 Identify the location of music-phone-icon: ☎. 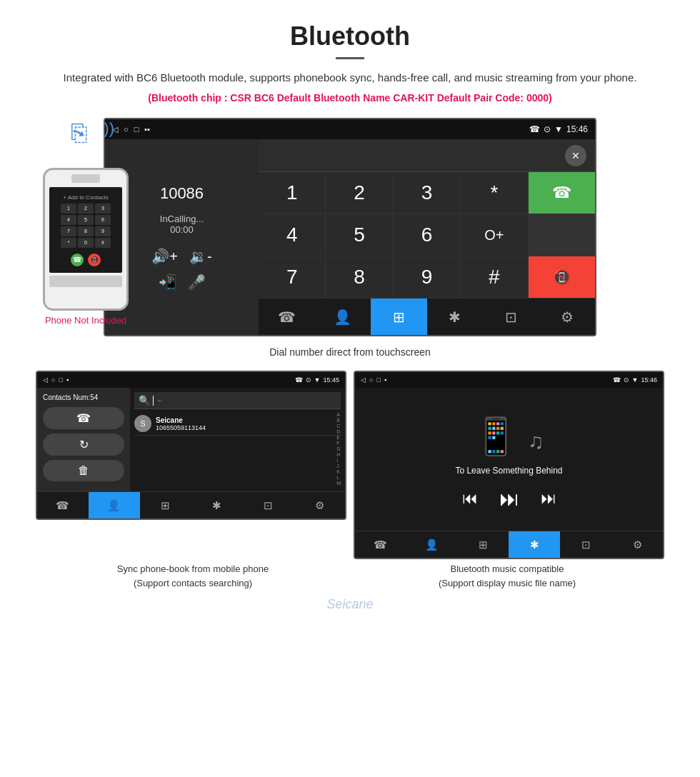
(617, 380).